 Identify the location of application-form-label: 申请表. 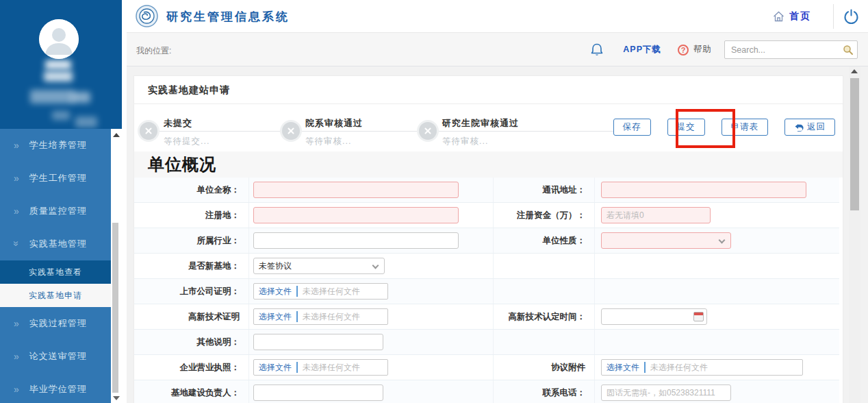
(745, 127).